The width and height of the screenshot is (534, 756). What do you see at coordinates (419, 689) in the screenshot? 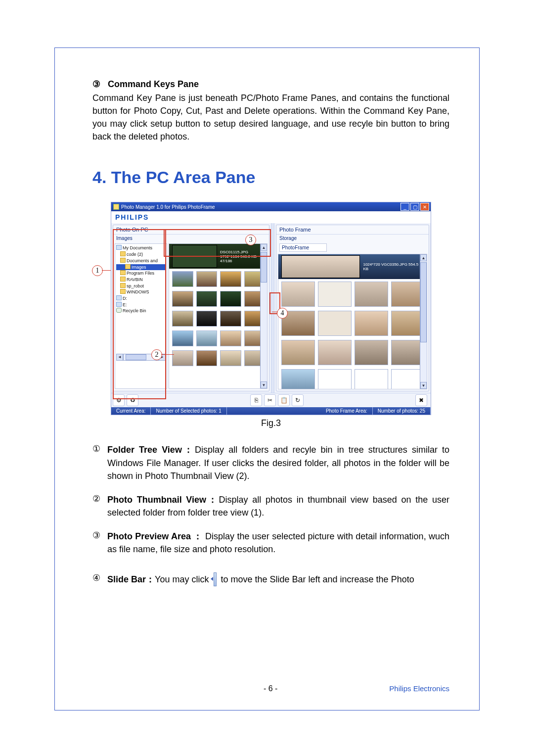
I see `footer-brand: Philips Electronics` at bounding box center [419, 689].